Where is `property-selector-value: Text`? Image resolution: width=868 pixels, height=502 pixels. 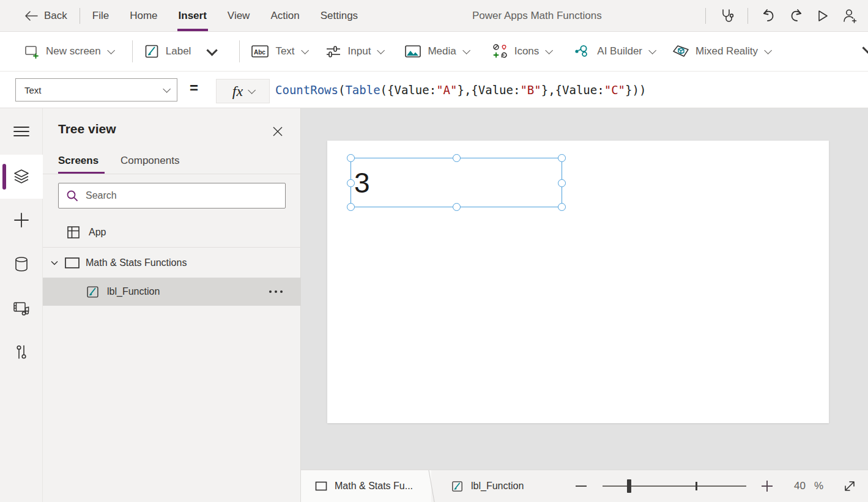 property-selector-value: Text is located at coordinates (33, 90).